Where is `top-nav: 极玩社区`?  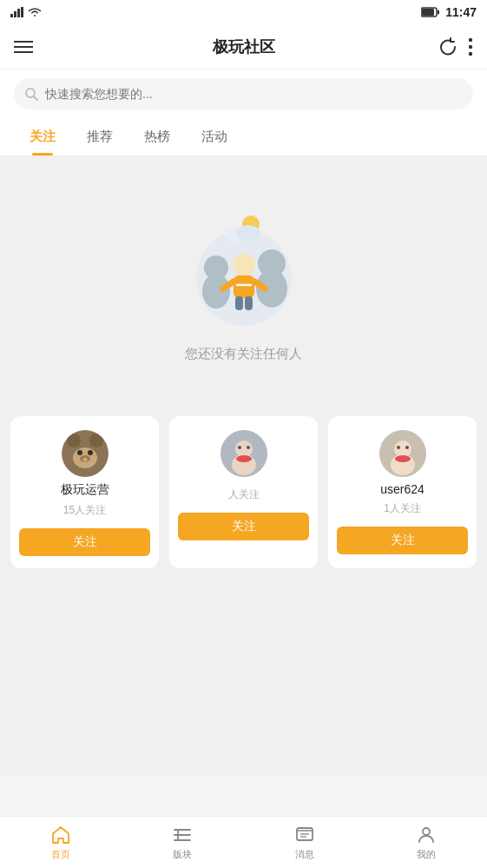
top-nav: 极玩社区 is located at coordinates (243, 47).